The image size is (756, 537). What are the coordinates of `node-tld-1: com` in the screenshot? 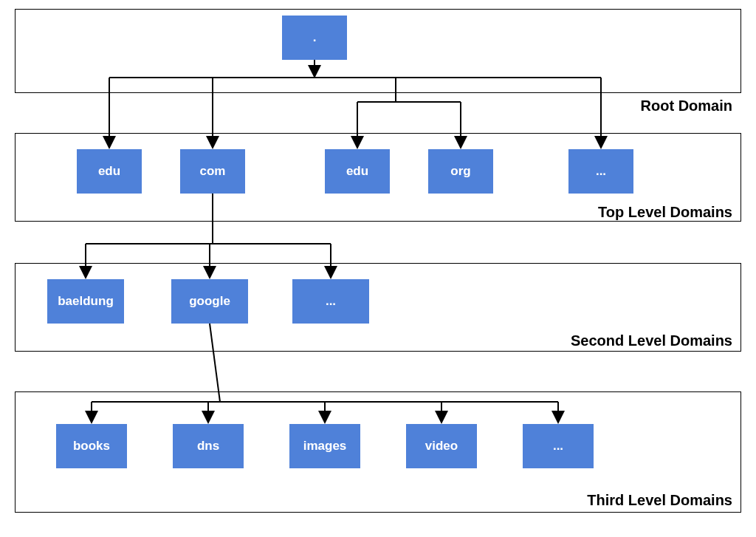 It's located at (213, 171).